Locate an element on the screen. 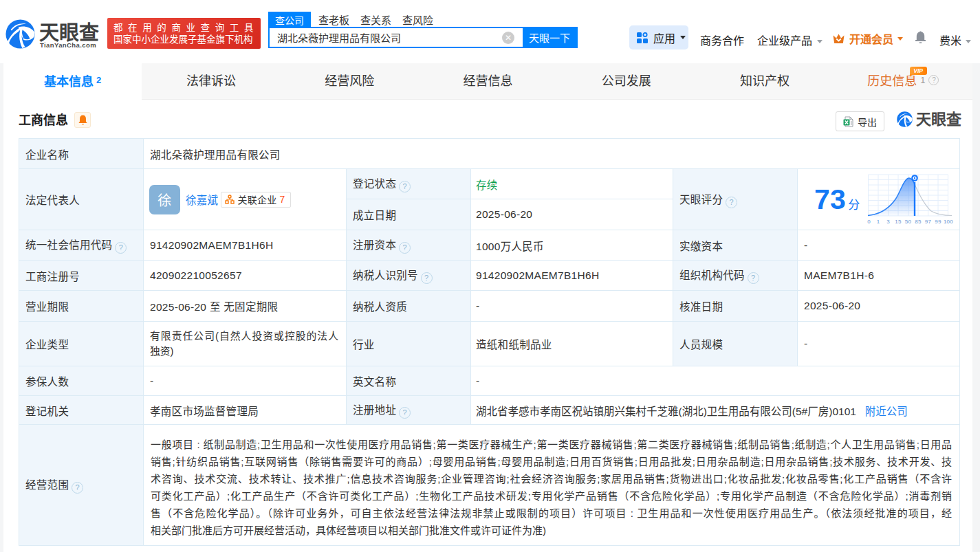 This screenshot has width=980, height=552. svg-text: 100 is located at coordinates (948, 221).